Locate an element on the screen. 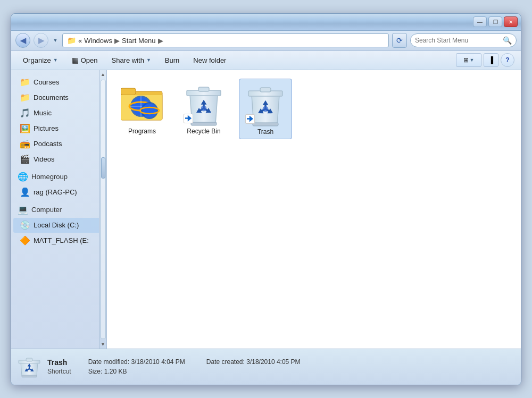  address-bar: ◀ ▶ ▼ 📁 « Windows ▶ Start Menu ▶ ⟳ 🔍 is located at coordinates (266, 41).